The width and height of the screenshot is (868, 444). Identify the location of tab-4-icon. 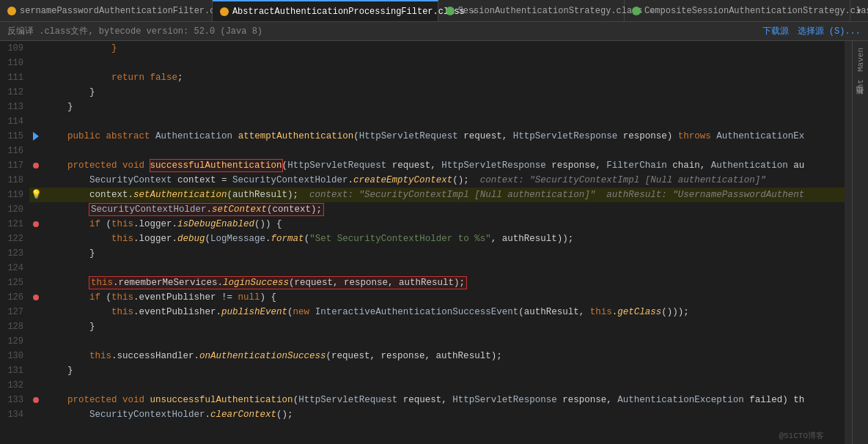
(636, 11).